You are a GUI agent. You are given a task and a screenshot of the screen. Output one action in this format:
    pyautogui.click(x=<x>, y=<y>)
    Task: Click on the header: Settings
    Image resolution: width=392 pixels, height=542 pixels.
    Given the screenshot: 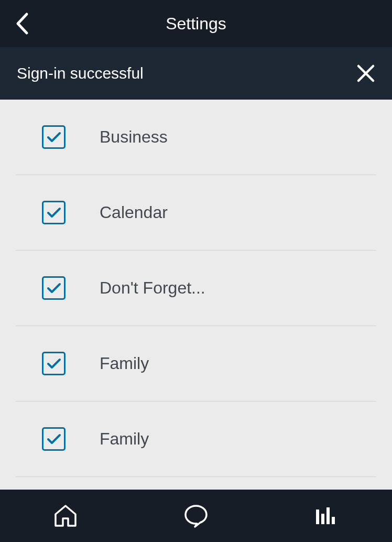 What is the action you would take?
    pyautogui.click(x=196, y=24)
    